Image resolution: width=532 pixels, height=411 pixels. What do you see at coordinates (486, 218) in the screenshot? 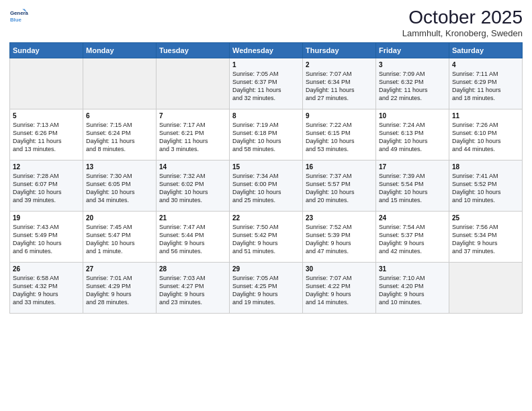
I see `day-number: 25` at bounding box center [486, 218].